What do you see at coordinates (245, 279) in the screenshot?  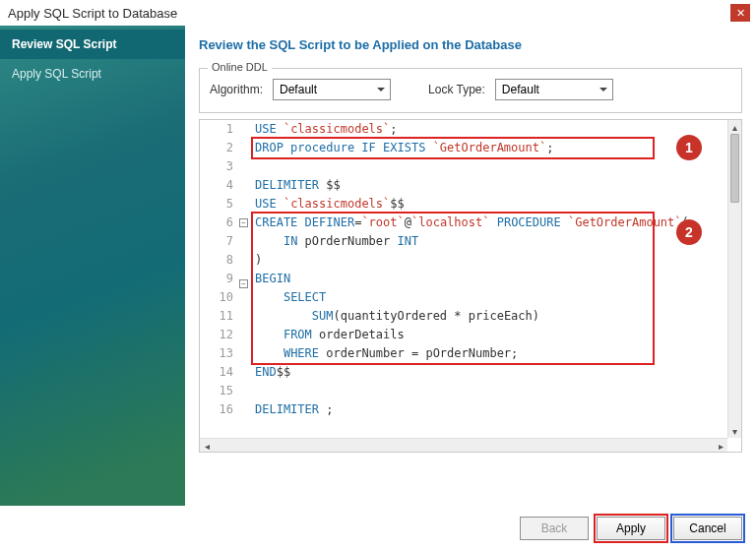 I see `editor-fold-column: −−` at bounding box center [245, 279].